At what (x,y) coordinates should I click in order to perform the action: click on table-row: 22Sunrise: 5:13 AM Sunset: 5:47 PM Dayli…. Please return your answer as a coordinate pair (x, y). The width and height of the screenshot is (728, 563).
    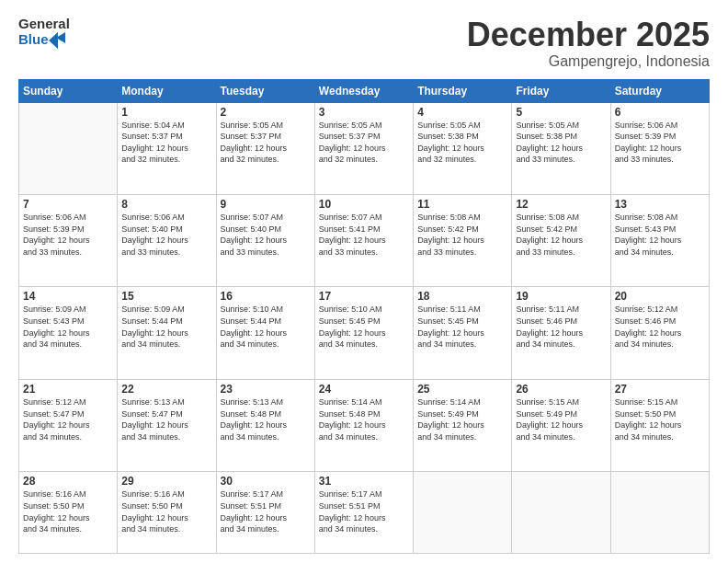
    Looking at the image, I should click on (167, 425).